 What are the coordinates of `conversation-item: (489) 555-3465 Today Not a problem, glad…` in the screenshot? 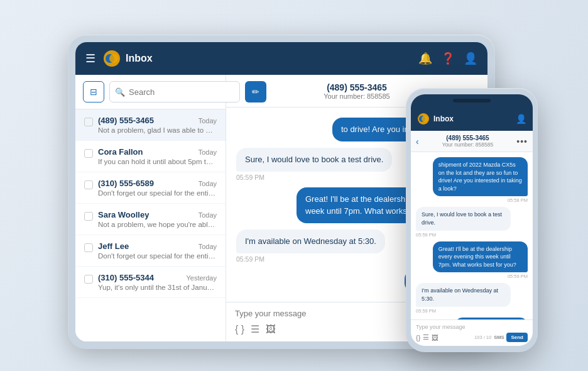 It's located at (151, 125).